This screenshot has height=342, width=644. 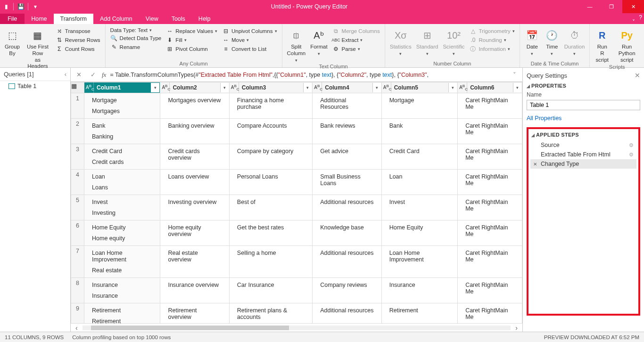 I want to click on fill-button: ⬇Fill, so click(x=191, y=40).